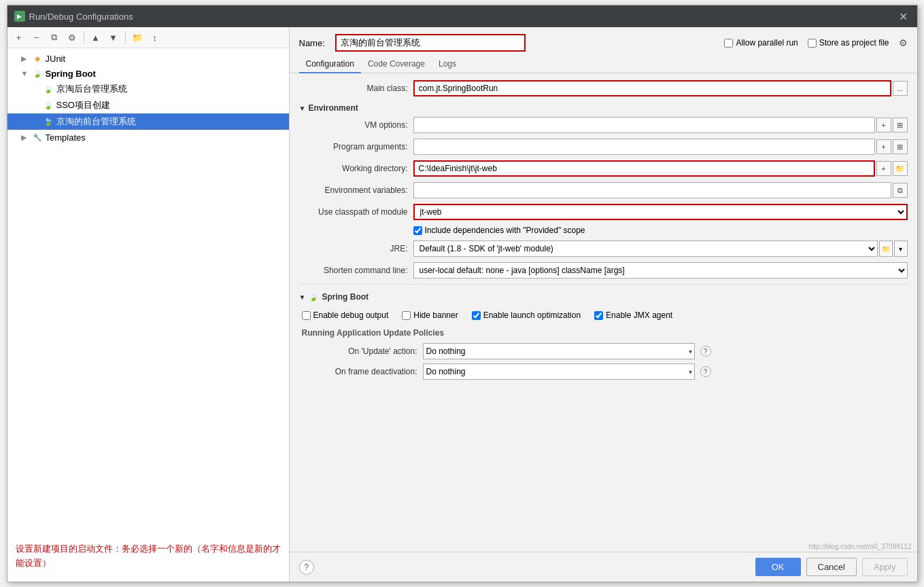  I want to click on shorten-row: Shorten command line: user-local default…, so click(604, 270).